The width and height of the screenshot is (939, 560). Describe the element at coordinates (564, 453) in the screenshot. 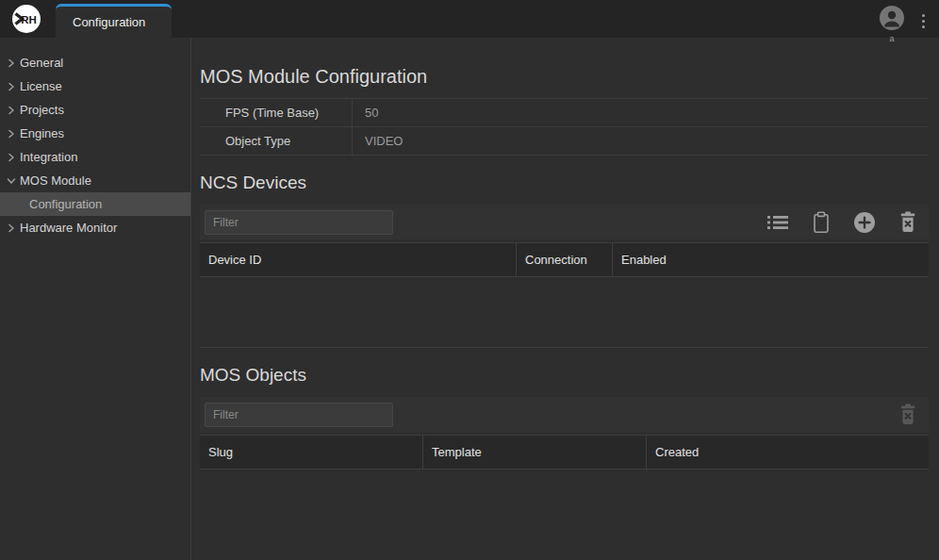

I see `mos-objects-header-row: Slug Template Created` at that location.